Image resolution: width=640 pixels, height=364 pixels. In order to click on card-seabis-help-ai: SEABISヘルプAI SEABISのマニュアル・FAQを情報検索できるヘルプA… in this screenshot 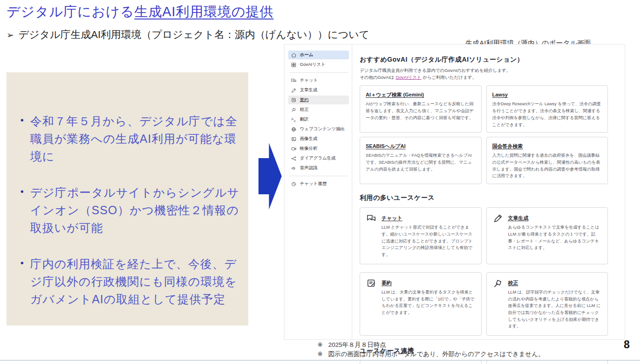, I will do `click(420, 160)`.